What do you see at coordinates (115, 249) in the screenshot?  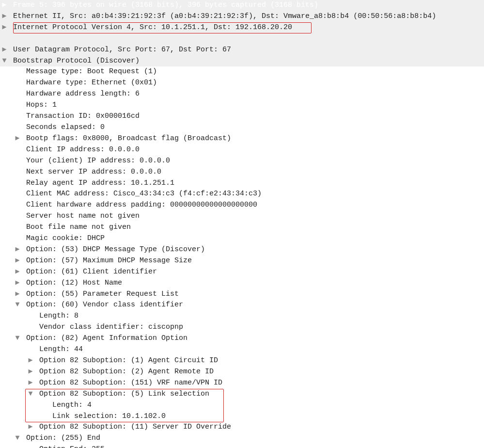 I see `bootp-opt53: Option: (53) DHCP Message Type (Discover…` at bounding box center [115, 249].